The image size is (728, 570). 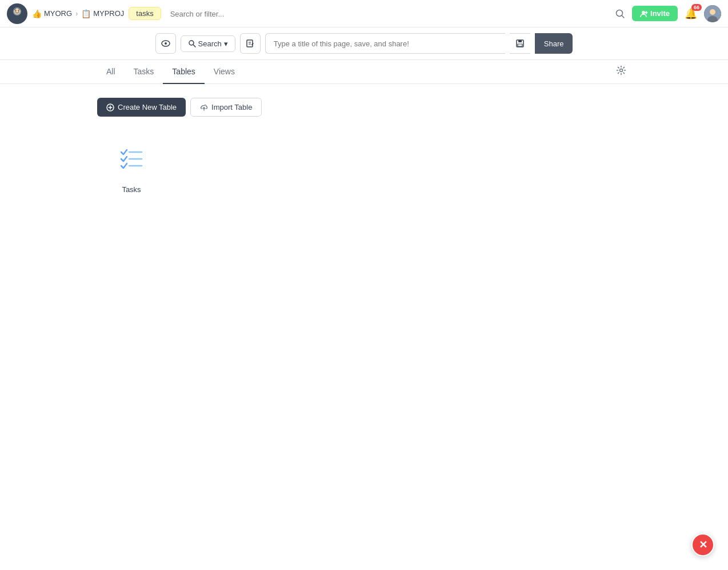 What do you see at coordinates (142, 107) in the screenshot?
I see `create-new-table-button: Create New Table` at bounding box center [142, 107].